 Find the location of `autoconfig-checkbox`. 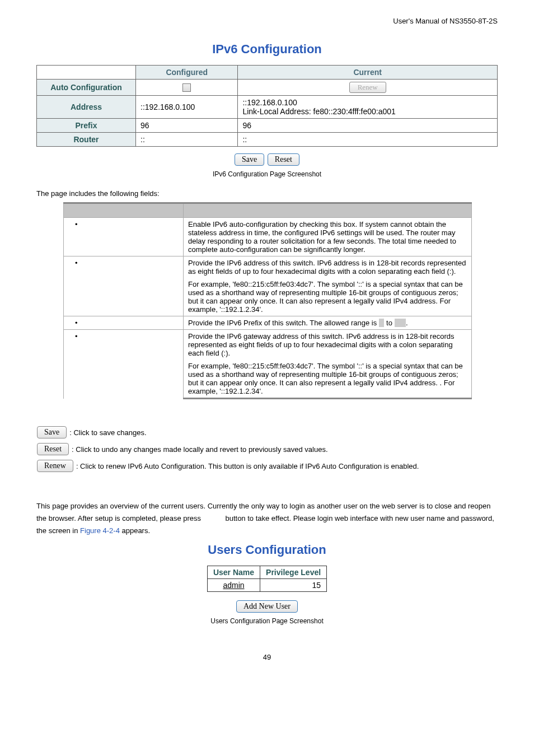

autoconfig-checkbox is located at coordinates (187, 87).